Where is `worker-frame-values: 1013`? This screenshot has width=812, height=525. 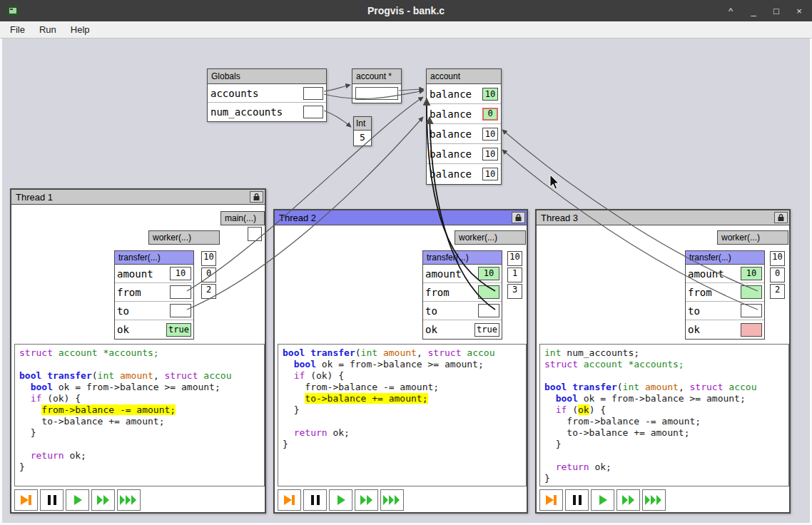 worker-frame-values: 1013 is located at coordinates (515, 275).